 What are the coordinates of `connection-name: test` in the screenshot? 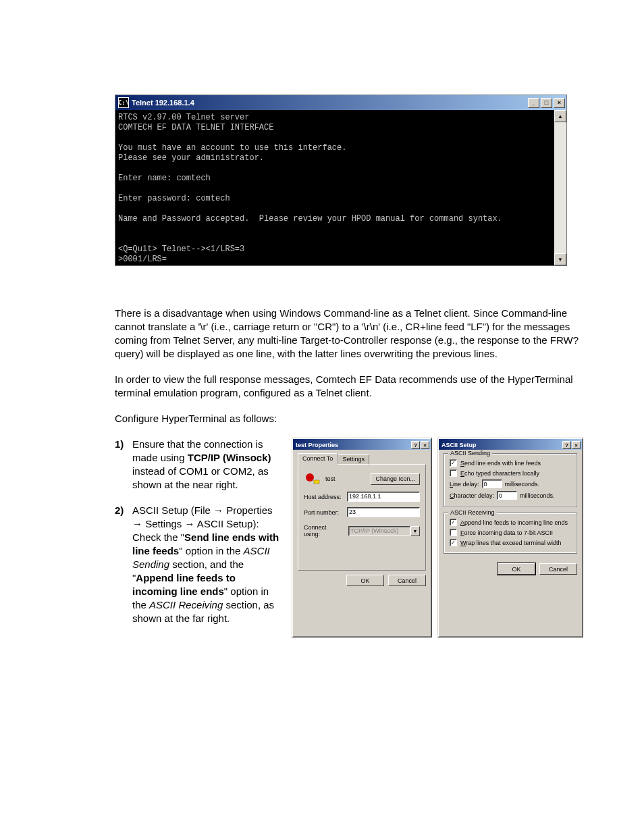 It's located at (346, 479).